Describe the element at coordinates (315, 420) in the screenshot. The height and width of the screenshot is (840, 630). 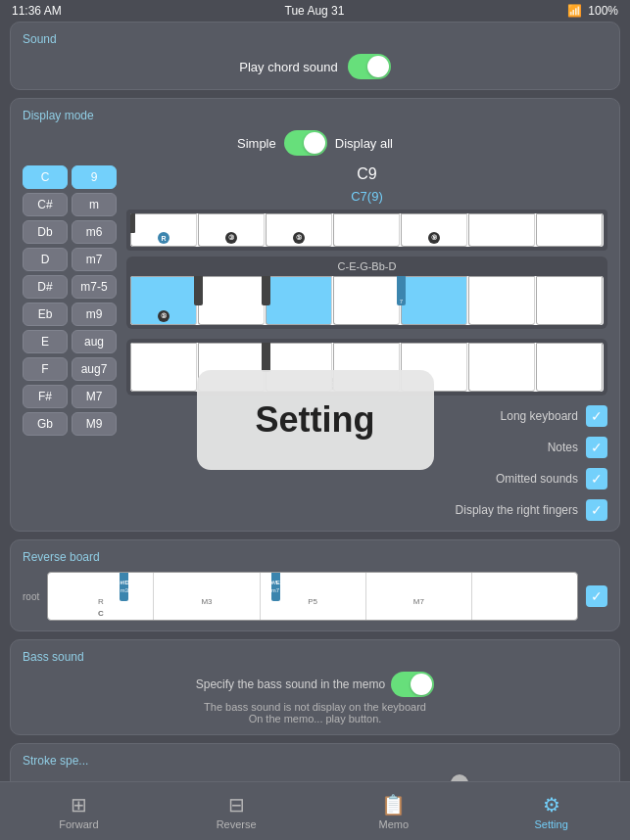
I see `overlay-card: Setting` at that location.